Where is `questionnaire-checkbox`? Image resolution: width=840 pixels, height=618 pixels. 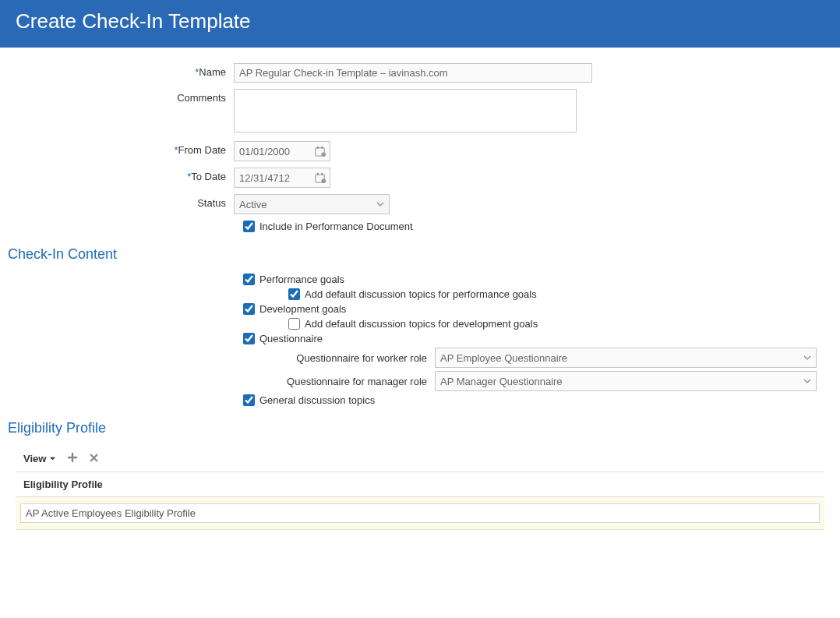 questionnaire-checkbox is located at coordinates (249, 338).